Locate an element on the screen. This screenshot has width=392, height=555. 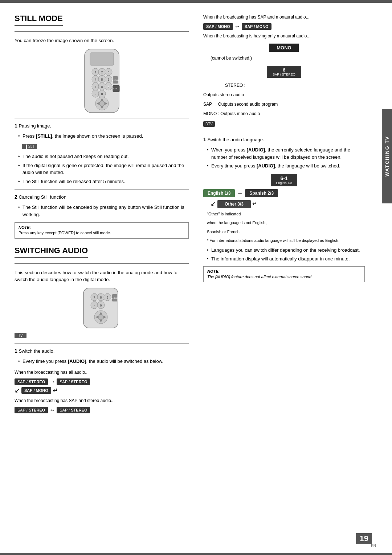
lang-row-2: ↙ Other 3/3 ↵ is located at coordinates (284, 204).